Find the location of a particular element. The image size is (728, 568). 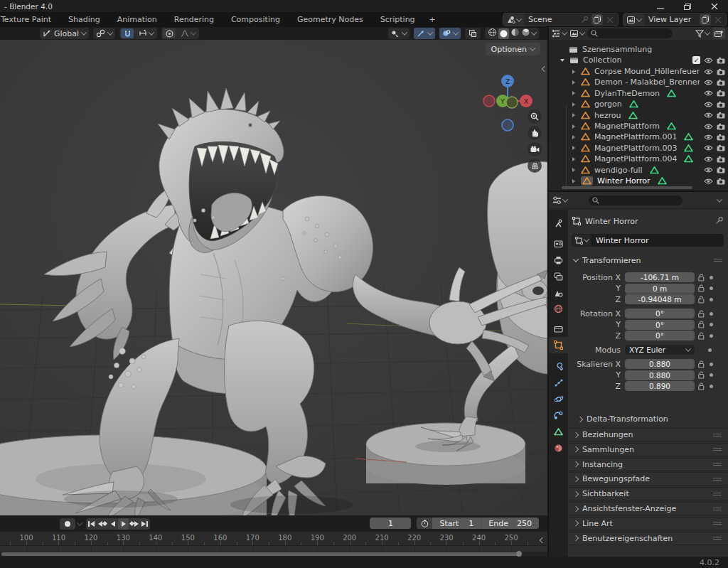

object-name: MagnetPlattform.003 is located at coordinates (636, 148).